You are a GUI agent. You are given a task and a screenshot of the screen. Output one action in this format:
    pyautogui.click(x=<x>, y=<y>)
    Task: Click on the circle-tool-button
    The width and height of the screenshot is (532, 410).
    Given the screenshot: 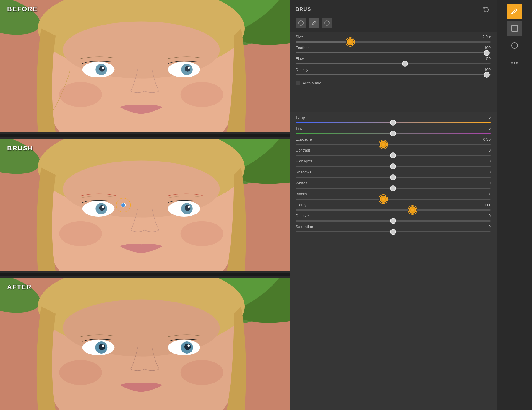 What is the action you would take?
    pyautogui.click(x=515, y=45)
    